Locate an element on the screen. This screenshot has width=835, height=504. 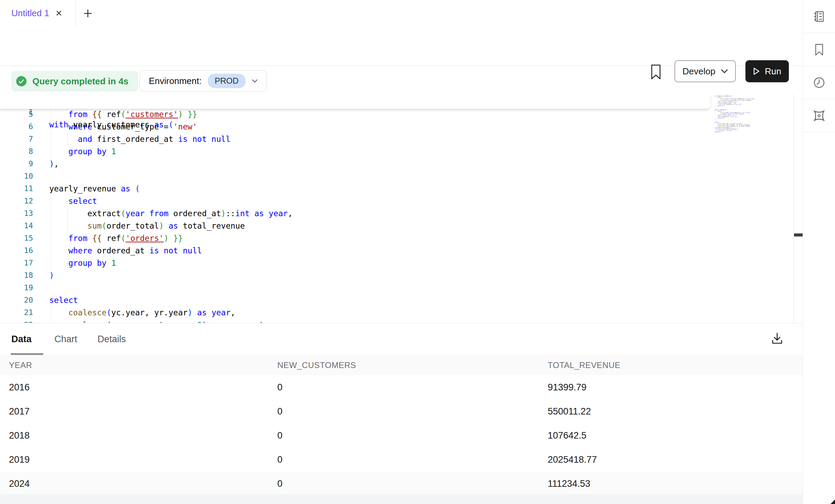
history-clock-icon is located at coordinates (819, 83).